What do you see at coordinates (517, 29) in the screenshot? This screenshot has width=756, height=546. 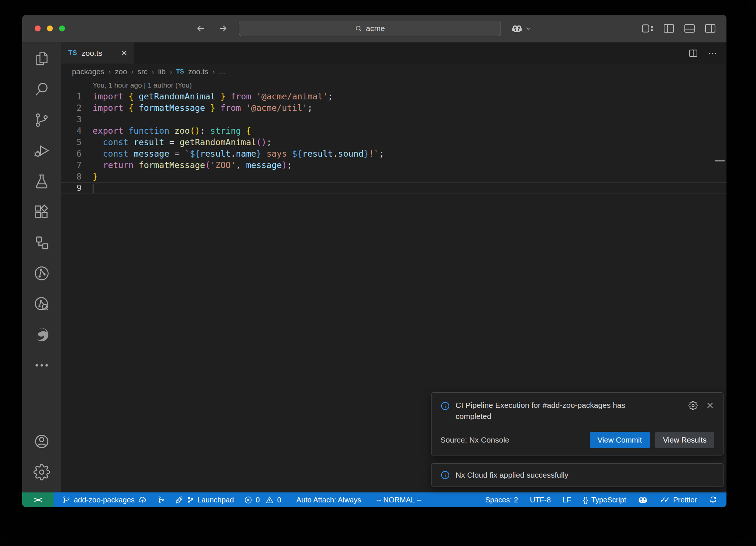 I see `copilot-icon` at bounding box center [517, 29].